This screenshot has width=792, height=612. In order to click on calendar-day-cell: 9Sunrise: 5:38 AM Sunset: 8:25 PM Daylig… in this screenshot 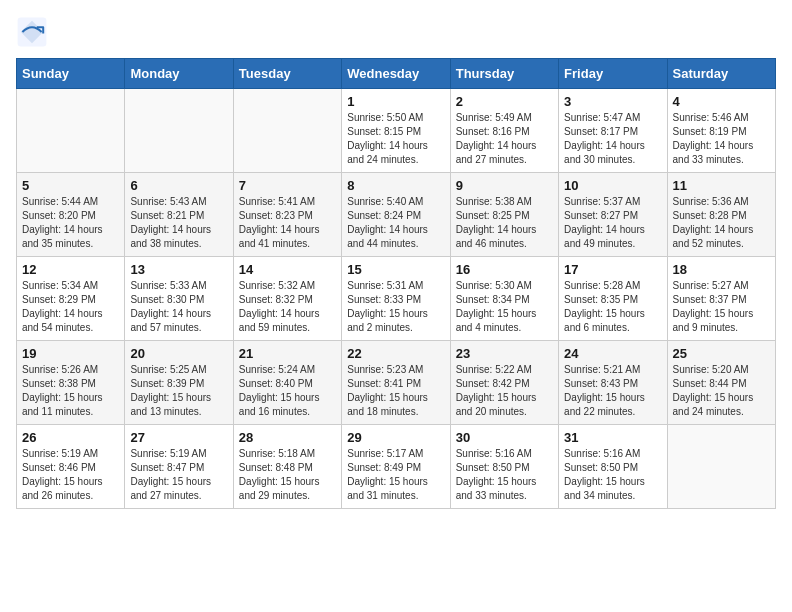, I will do `click(504, 215)`.